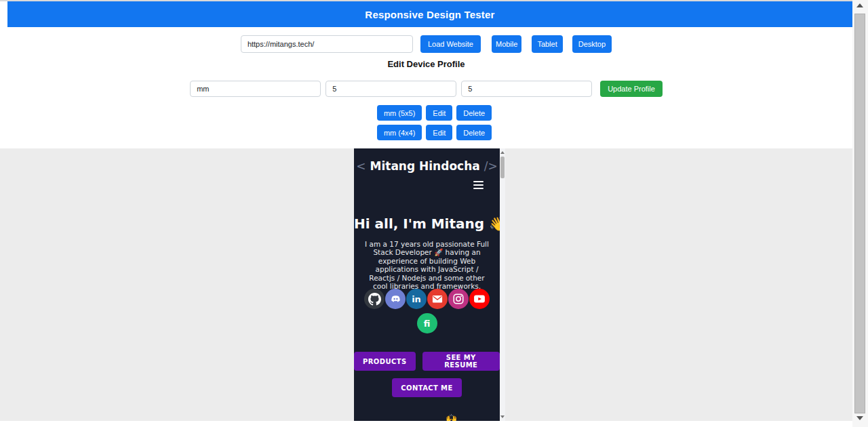 This screenshot has width=868, height=427. Describe the element at coordinates (395, 299) in the screenshot. I see `discord-link` at that location.